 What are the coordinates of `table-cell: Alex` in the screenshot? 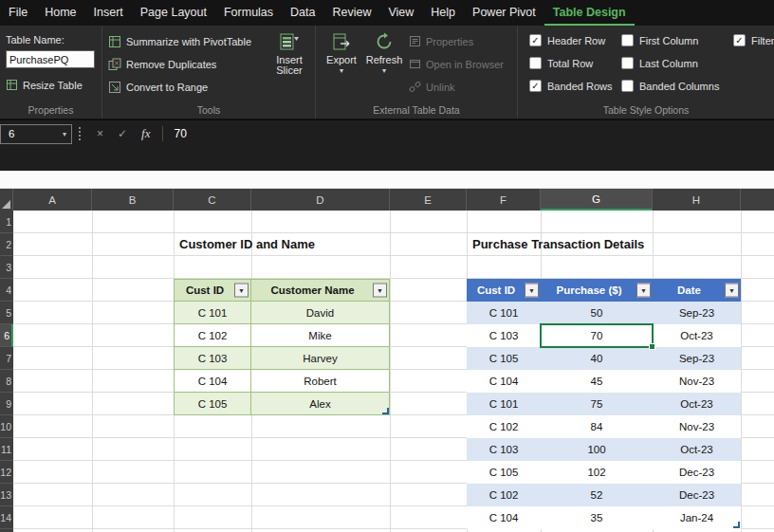 It's located at (321, 404).